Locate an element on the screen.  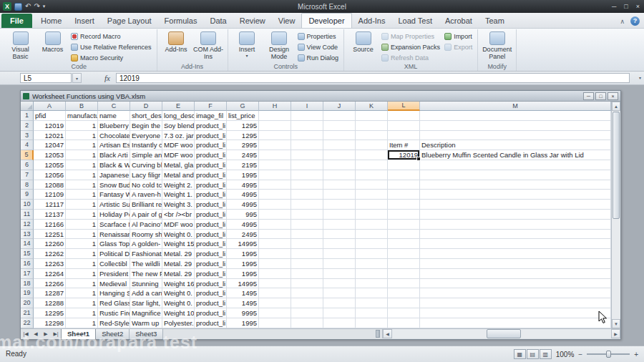
cell-E1: long_desc is located at coordinates (179, 116).